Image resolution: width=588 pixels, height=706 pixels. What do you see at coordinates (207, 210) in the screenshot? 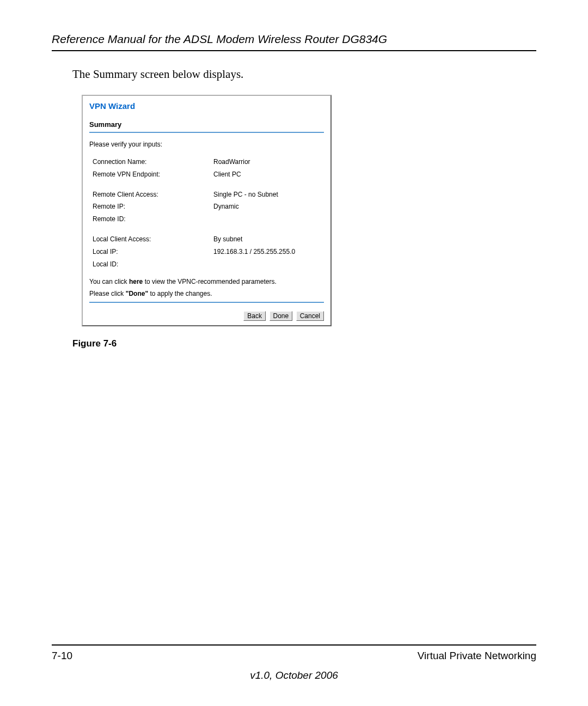
I see `vpn-wizard-screenshot: VPN Wizard Summary Please verify your in…` at bounding box center [207, 210].